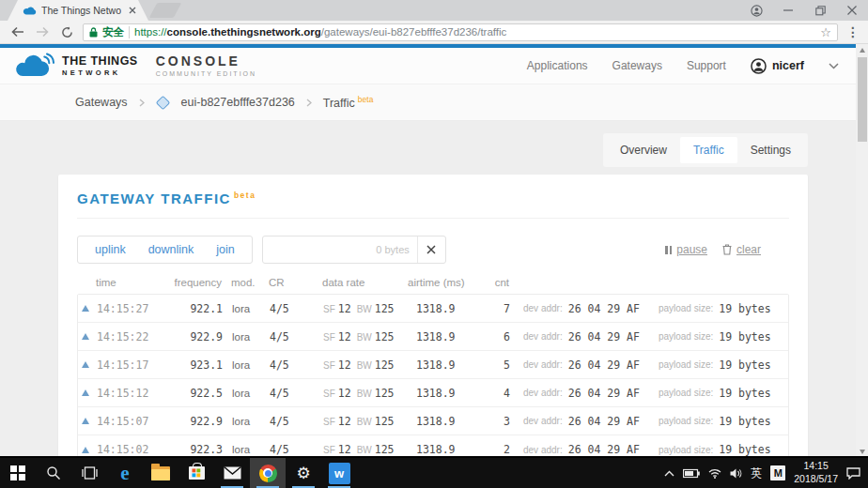 This screenshot has height=488, width=868. What do you see at coordinates (78, 10) in the screenshot?
I see `browser-tab: The Things Network C` at bounding box center [78, 10].